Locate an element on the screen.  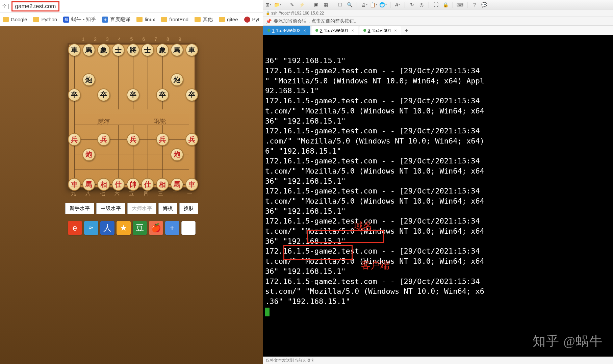
chess-board: 楚河 漢界 車馬象士將士象馬車炮炮卒卒卒卒卒兵兵兵兵兵炮炮車馬相仕帥仕相馬車 is located at coordinates (132, 116).